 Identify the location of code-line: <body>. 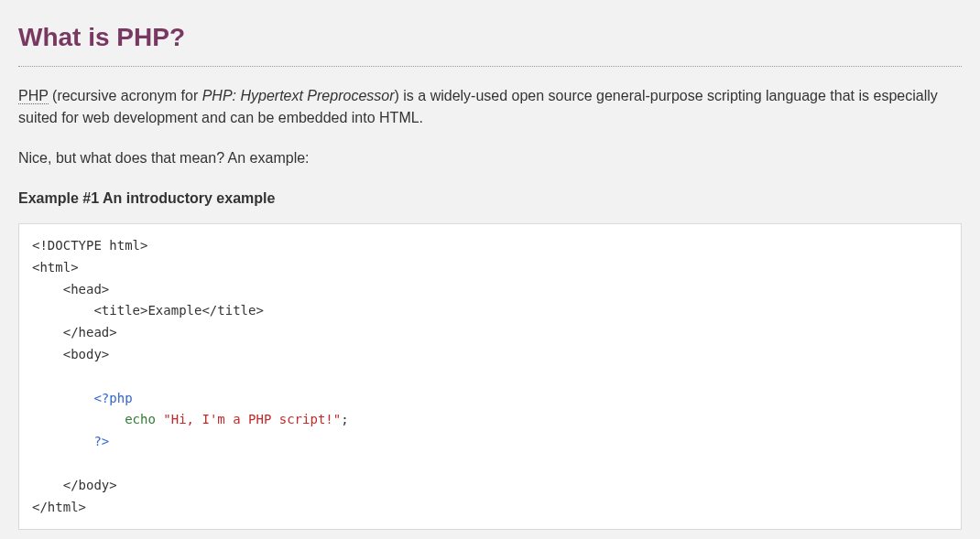
(71, 354).